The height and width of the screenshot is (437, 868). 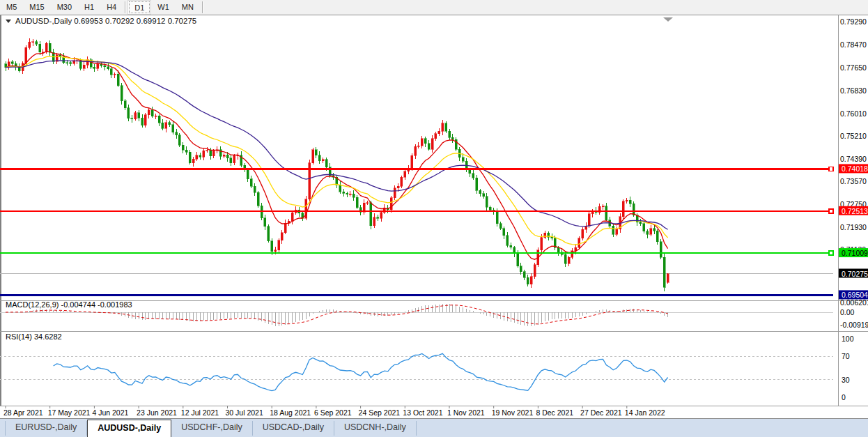 What do you see at coordinates (853, 227) in the screenshot?
I see `svg-text: 0.71930` at bounding box center [853, 227].